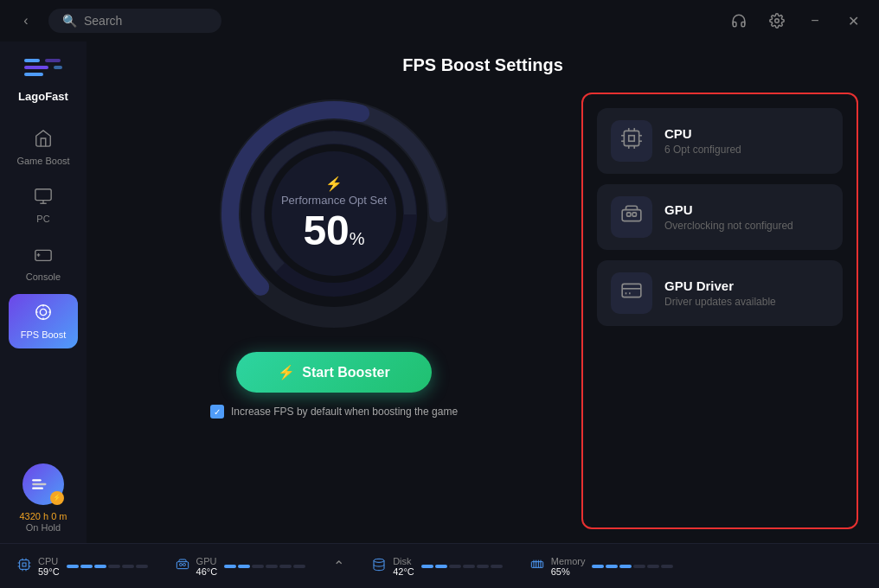 The image size is (879, 588). Describe the element at coordinates (43, 97) in the screenshot. I see `logo-text: LagoFast` at that location.